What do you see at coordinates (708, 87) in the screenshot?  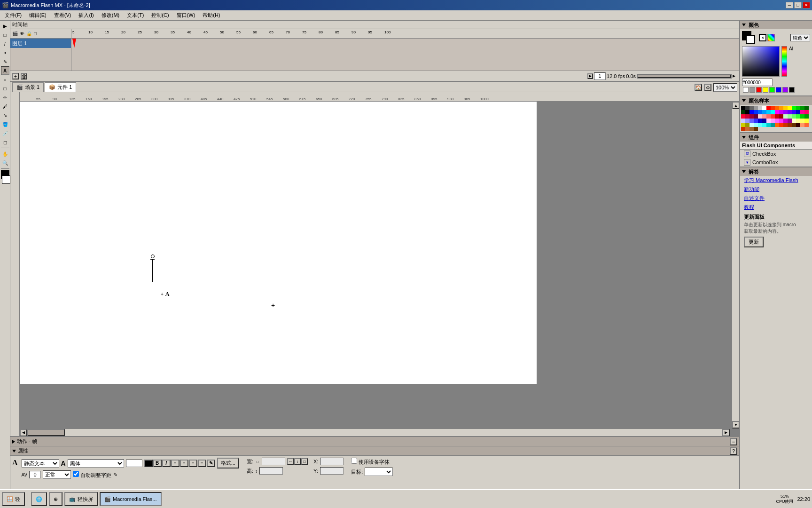 I see `stage-btn2: ⚙` at bounding box center [708, 87].